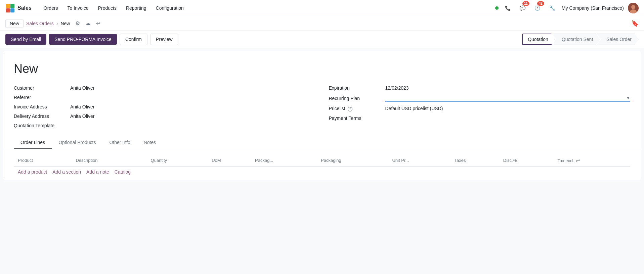 Image resolution: width=644 pixels, height=274 pixels. What do you see at coordinates (508, 88) in the screenshot?
I see `expiration-value: 12/02/2023` at bounding box center [508, 88].